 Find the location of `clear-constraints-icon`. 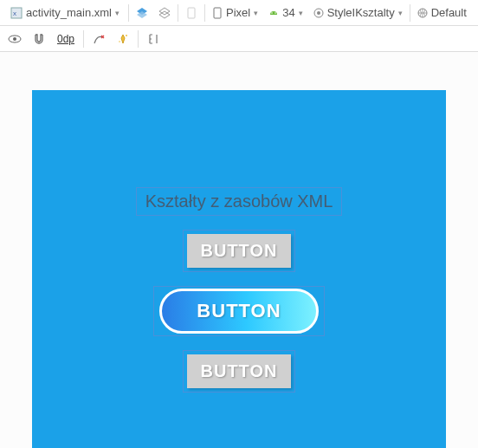

clear-constraints-icon is located at coordinates (99, 39).